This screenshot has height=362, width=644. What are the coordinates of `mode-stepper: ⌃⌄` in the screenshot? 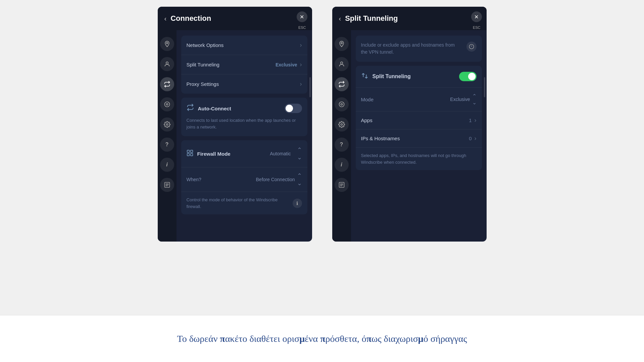 It's located at (475, 99).